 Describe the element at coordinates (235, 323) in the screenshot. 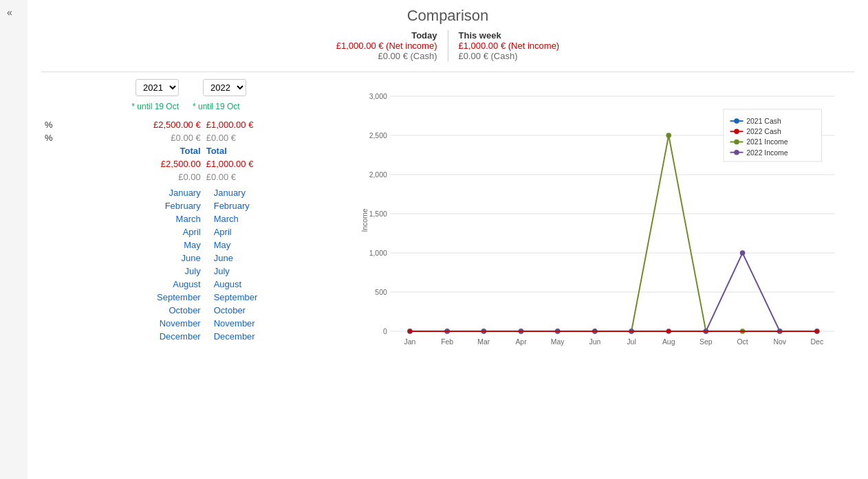

I see `month-link-2022: November` at that location.